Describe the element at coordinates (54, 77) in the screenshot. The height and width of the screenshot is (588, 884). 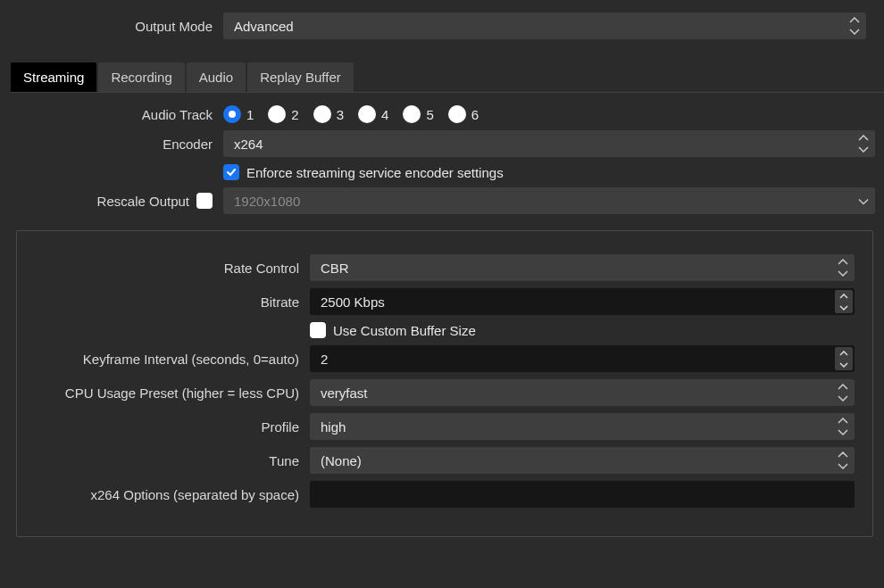
I see `tab-streaming: Streaming` at that location.